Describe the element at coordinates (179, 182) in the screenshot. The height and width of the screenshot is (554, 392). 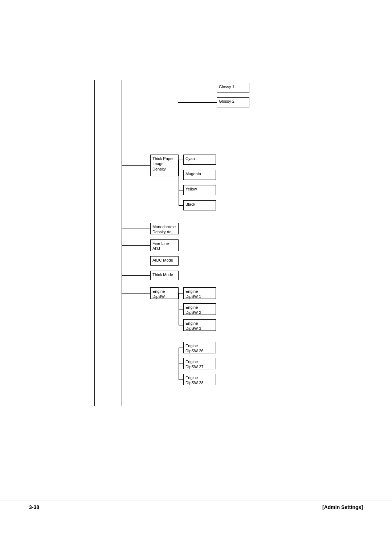
I see `vline-colors` at that location.